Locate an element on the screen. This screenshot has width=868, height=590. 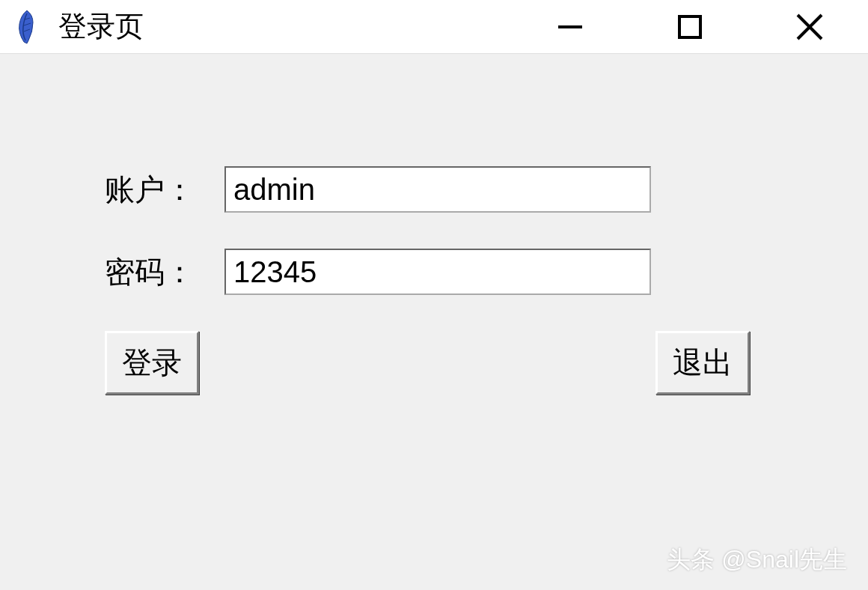
close-icon is located at coordinates (810, 27).